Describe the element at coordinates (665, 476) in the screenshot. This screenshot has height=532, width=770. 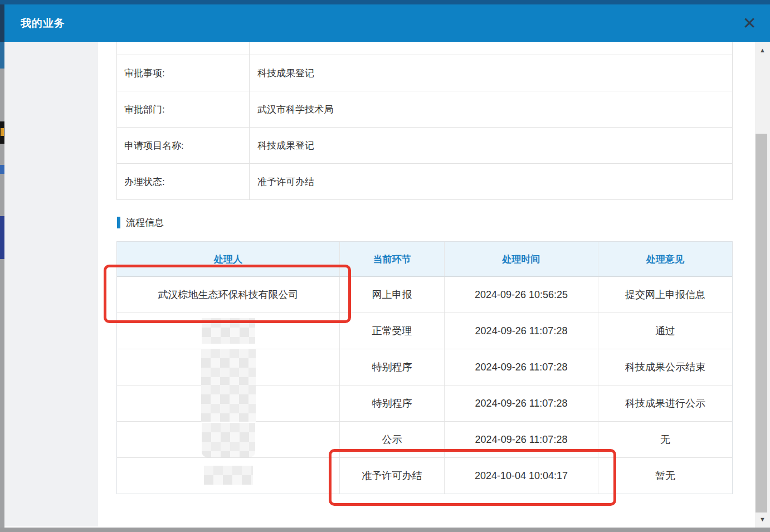
I see `cell-opinion: 暂无` at that location.